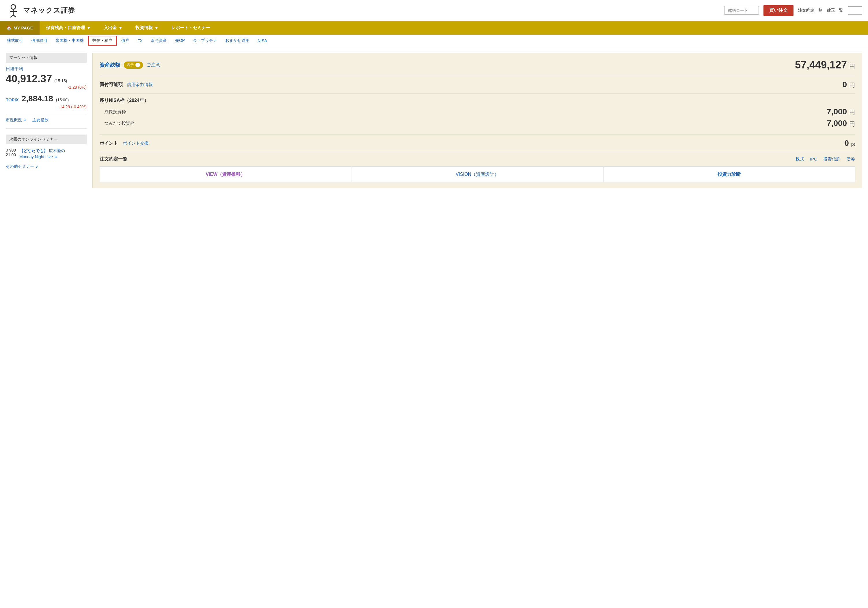  What do you see at coordinates (60, 81) in the screenshot?
I see `nikkei-time: (15:15)` at bounding box center [60, 81].